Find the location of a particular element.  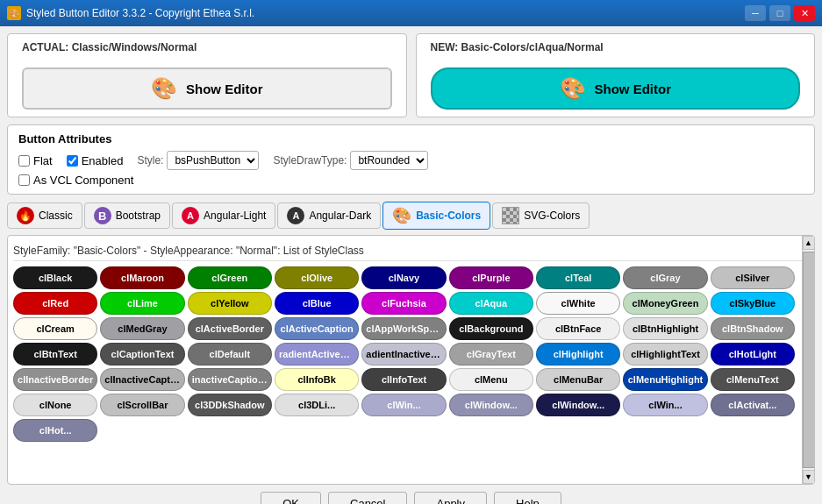

color-btn: clBlack is located at coordinates (55, 278).